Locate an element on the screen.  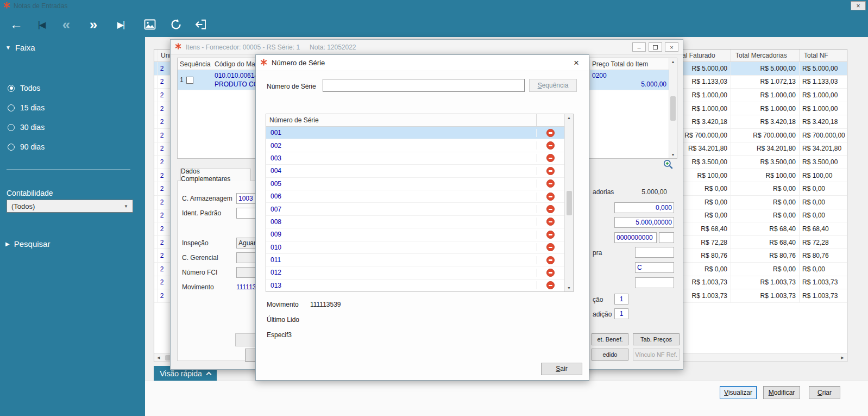
window-close-button: × is located at coordinates (858, 5).